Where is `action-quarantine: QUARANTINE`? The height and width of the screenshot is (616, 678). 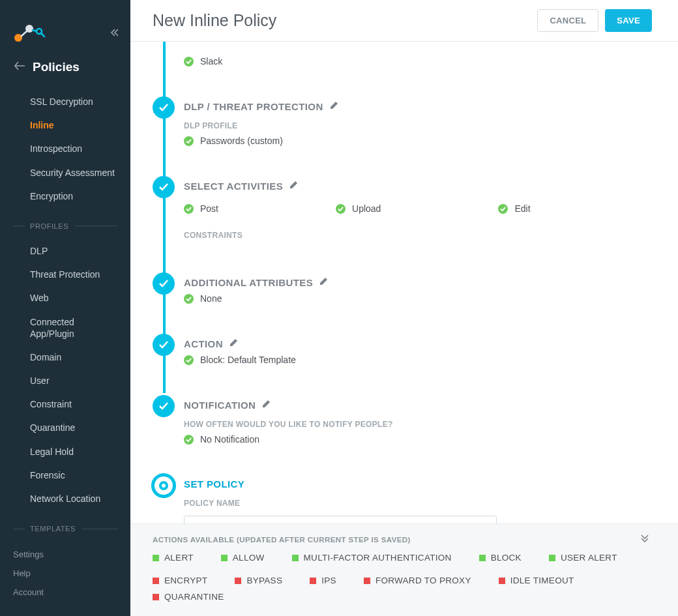 action-quarantine: QUARANTINE is located at coordinates (188, 597).